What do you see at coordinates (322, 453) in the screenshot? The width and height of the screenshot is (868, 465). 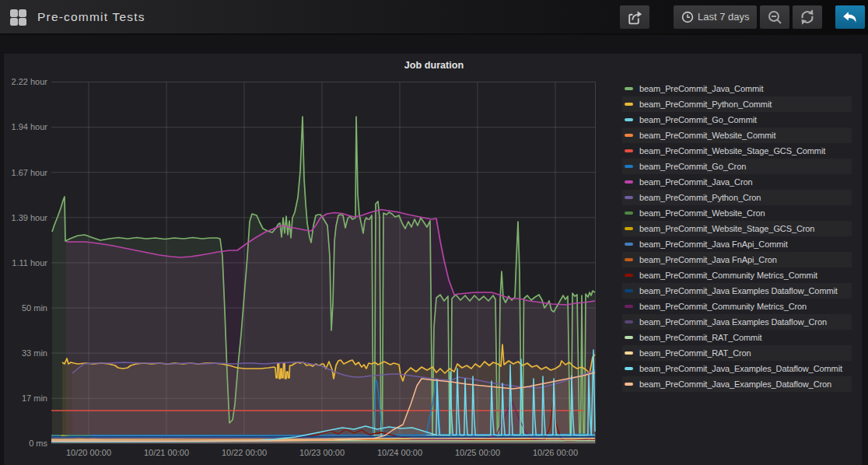 I see `svg-text: 10/23 00:00` at bounding box center [322, 453].